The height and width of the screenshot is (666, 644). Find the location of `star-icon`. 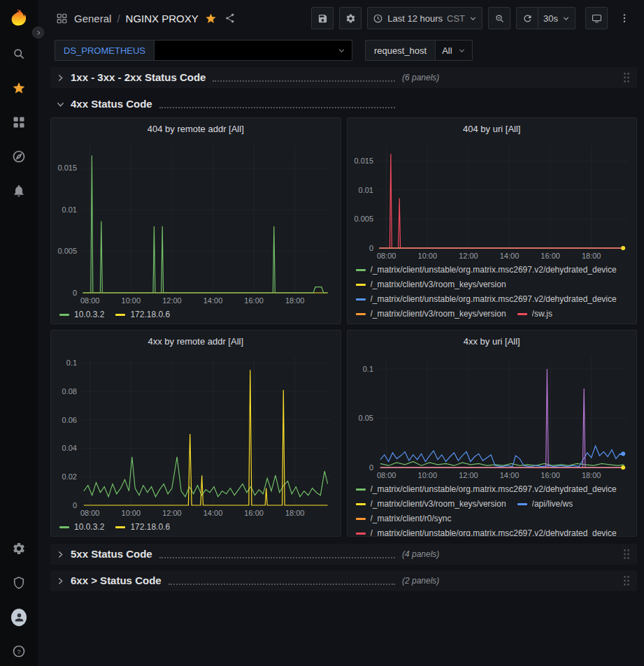

star-icon is located at coordinates (19, 88).